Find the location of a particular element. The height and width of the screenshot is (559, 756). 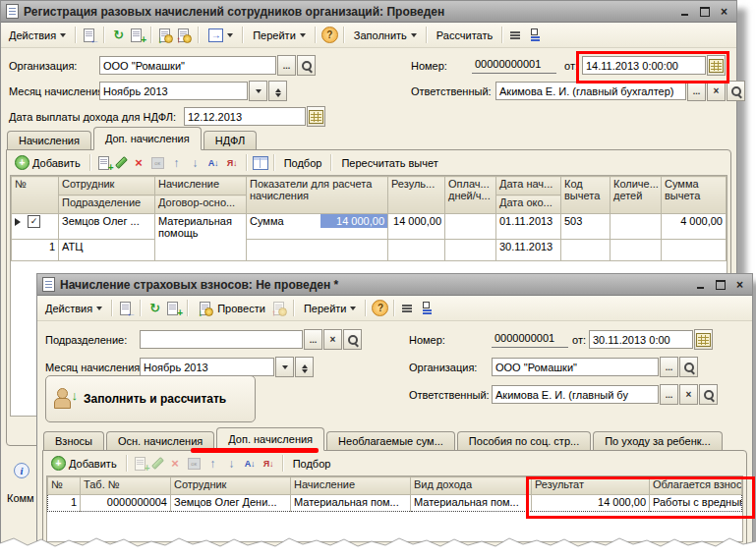

date-field: 14.11.2013 0:00:00 is located at coordinates (644, 65).